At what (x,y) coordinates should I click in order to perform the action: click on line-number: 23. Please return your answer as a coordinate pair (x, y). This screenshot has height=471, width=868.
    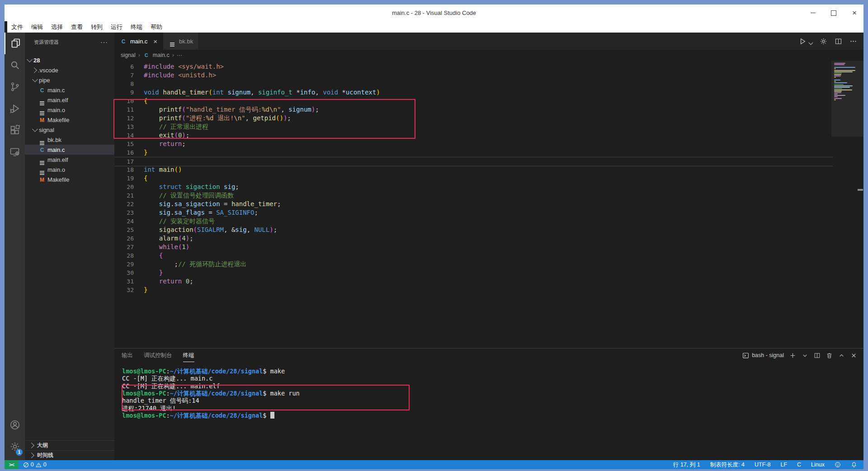
    Looking at the image, I should click on (124, 212).